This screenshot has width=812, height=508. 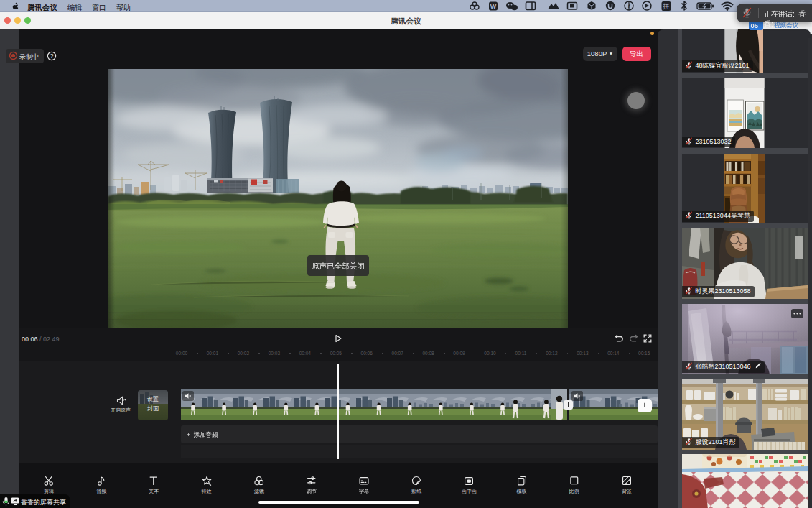 I want to click on svg-text: W, so click(x=494, y=6).